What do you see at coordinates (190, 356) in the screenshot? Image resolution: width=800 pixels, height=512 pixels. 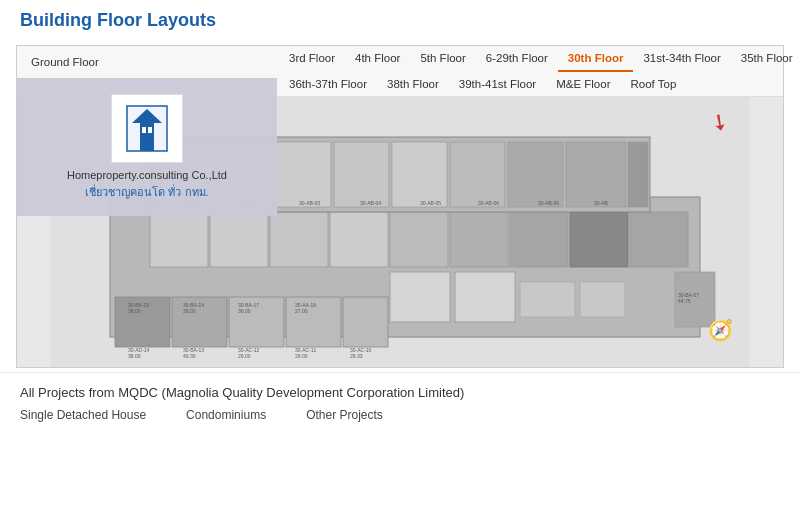 I see `svg-text: 40.30` at bounding box center [190, 356].